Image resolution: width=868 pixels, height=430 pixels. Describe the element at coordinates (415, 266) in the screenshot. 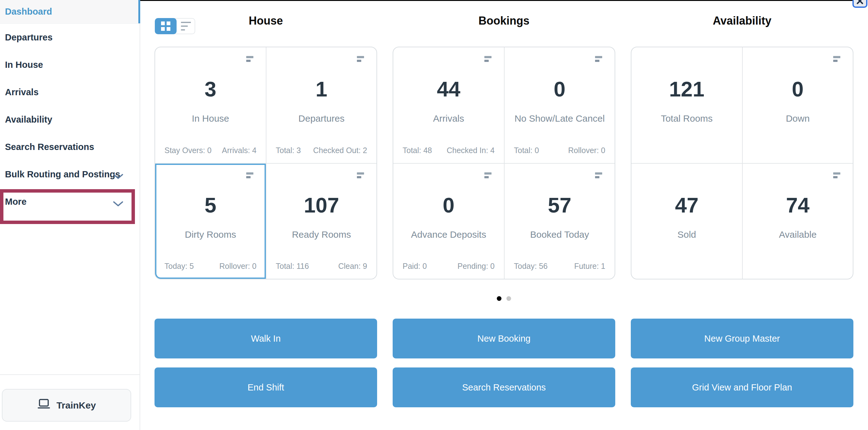

I see `stat-detail-left: Paid: 0` at that location.